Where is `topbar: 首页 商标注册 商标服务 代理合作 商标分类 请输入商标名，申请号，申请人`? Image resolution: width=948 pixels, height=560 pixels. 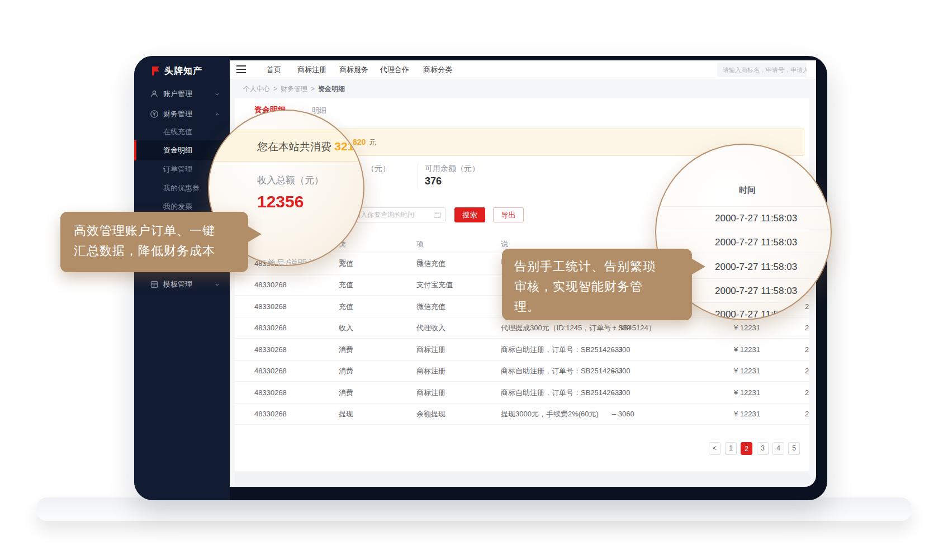
topbar: 首页 商标注册 商标服务 代理合作 商标分类 请输入商标名，申请号，申请人 is located at coordinates (523, 70).